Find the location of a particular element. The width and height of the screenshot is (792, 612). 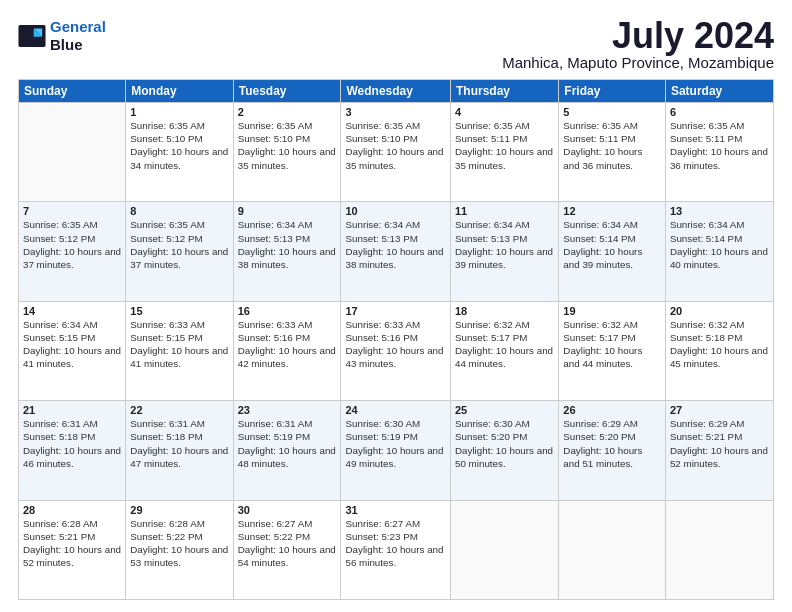

calendar-cell: 27Sunrise: 6:29 AMSunset: 5:21 PMDayligh… is located at coordinates (719, 450).